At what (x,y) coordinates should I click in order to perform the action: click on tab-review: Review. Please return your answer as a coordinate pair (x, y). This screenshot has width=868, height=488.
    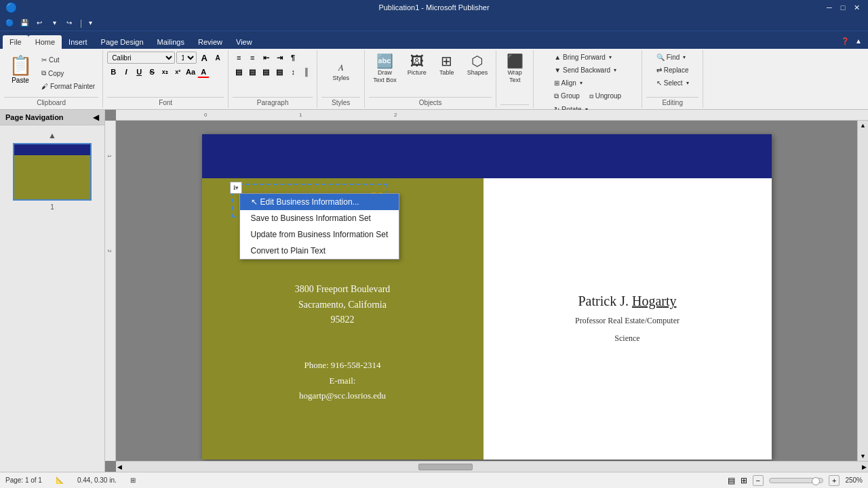
    Looking at the image, I should click on (210, 42).